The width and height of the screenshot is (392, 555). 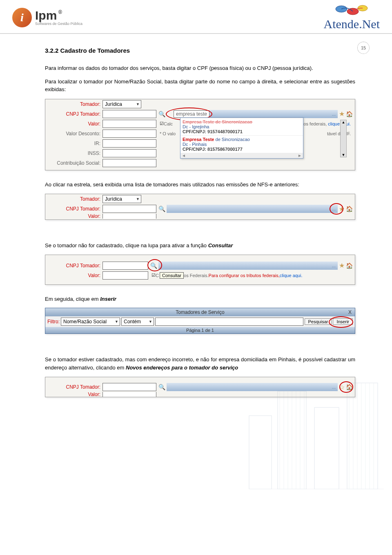 What do you see at coordinates (108, 299) in the screenshot?
I see `paragraph-5-bold: Inserir` at bounding box center [108, 299].